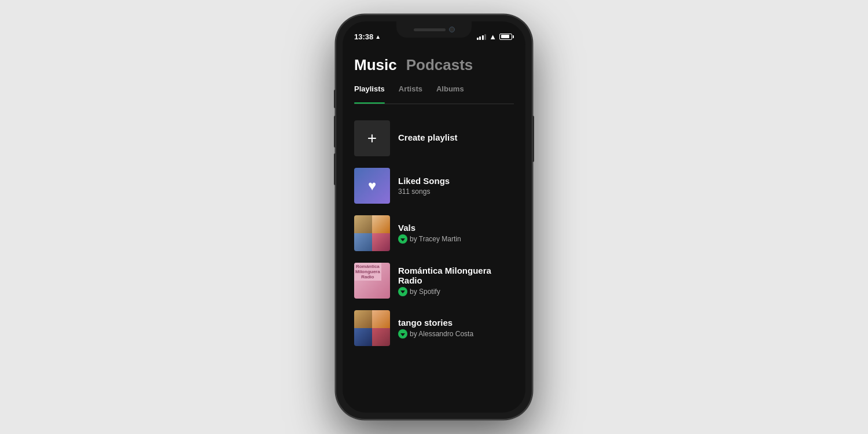 Image resolution: width=868 pixels, height=434 pixels. What do you see at coordinates (456, 275) in the screenshot?
I see `playlist-name: Romántica Milonguera Radio` at bounding box center [456, 275].